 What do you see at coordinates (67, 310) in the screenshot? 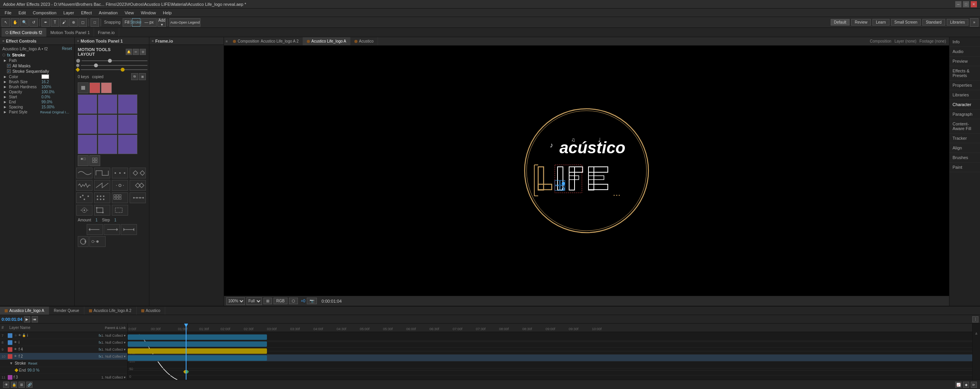
I see `timeline-tab-render: Render Queue` at bounding box center [67, 310].